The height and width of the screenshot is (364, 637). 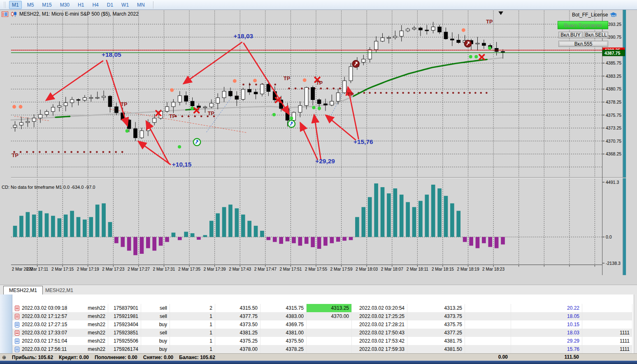 I want to click on enable-sell-label: Вкл.SELL, so click(x=596, y=35).